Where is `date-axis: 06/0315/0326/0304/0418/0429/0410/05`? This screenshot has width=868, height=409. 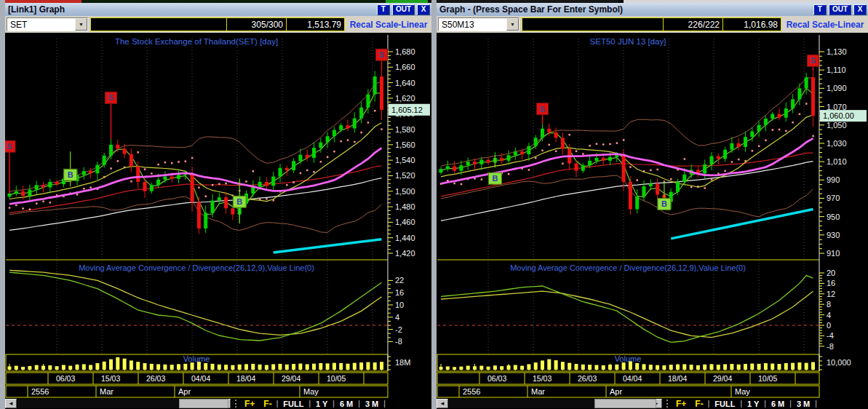 date-axis: 06/0315/0326/0304/0418/0429/0410/05 is located at coordinates (629, 378).